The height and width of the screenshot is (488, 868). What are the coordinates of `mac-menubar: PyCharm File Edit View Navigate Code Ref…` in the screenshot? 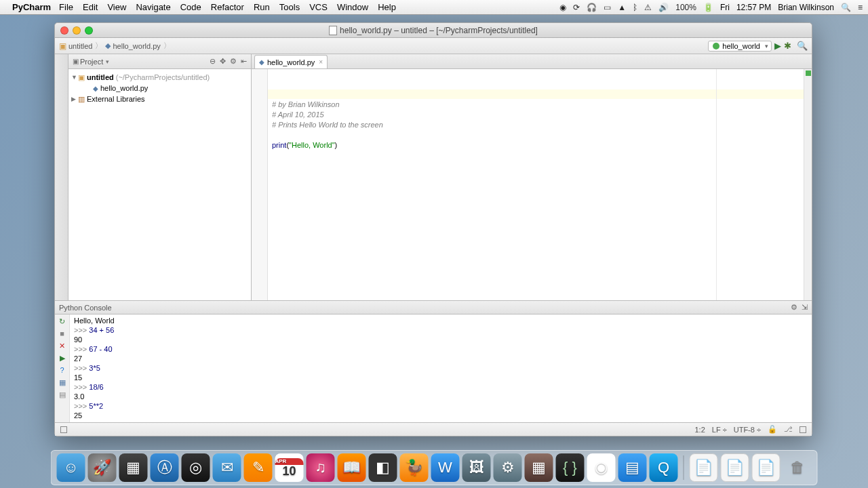 It's located at (434, 7).